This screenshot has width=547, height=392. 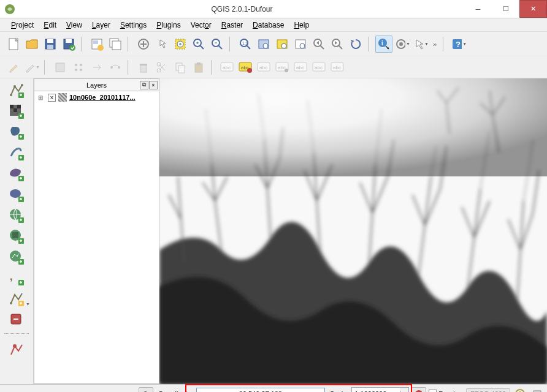 I want to click on add-wms-layer-button, so click(x=17, y=216).